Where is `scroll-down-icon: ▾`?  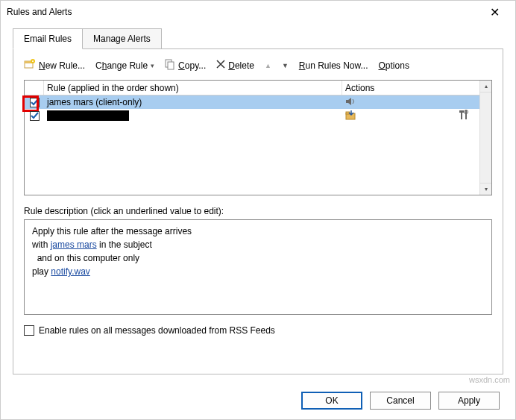 scroll-down-icon: ▾ is located at coordinates (486, 189).